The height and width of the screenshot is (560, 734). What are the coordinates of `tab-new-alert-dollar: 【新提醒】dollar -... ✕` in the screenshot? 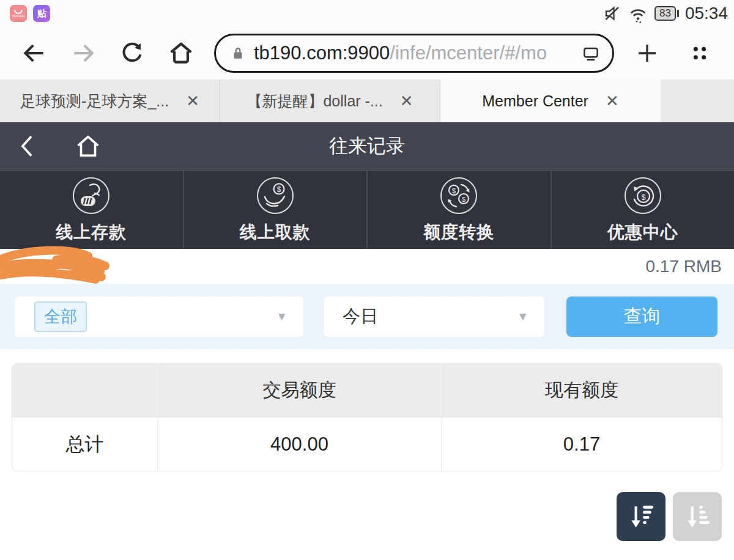 It's located at (330, 101).